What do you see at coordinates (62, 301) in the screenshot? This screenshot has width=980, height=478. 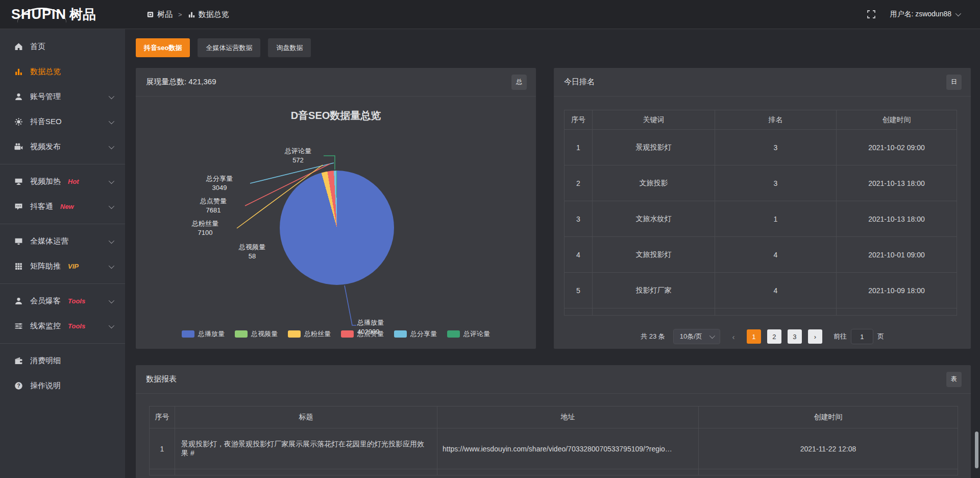 I see `sidebar-item-member-burst: 会员爆客Tools` at bounding box center [62, 301].